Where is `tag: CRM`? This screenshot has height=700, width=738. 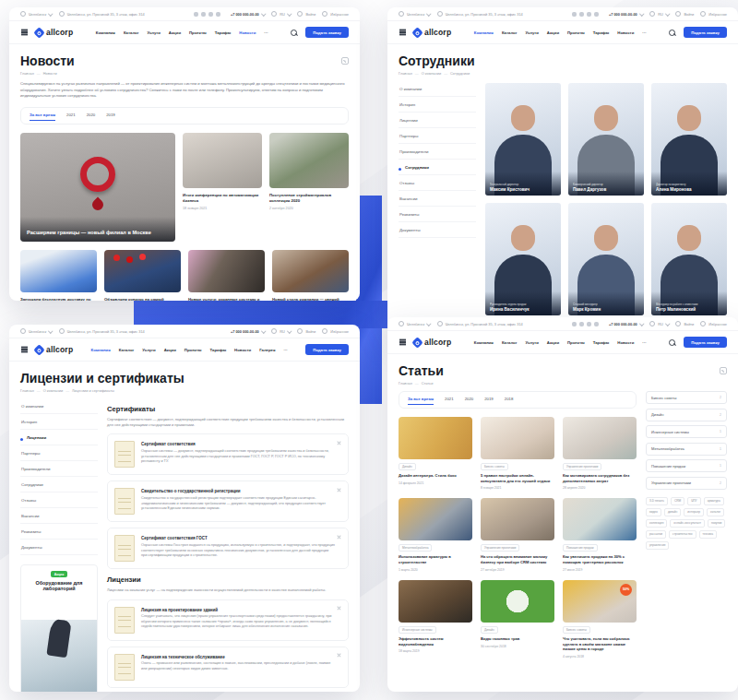 tag: CRM is located at coordinates (677, 502).